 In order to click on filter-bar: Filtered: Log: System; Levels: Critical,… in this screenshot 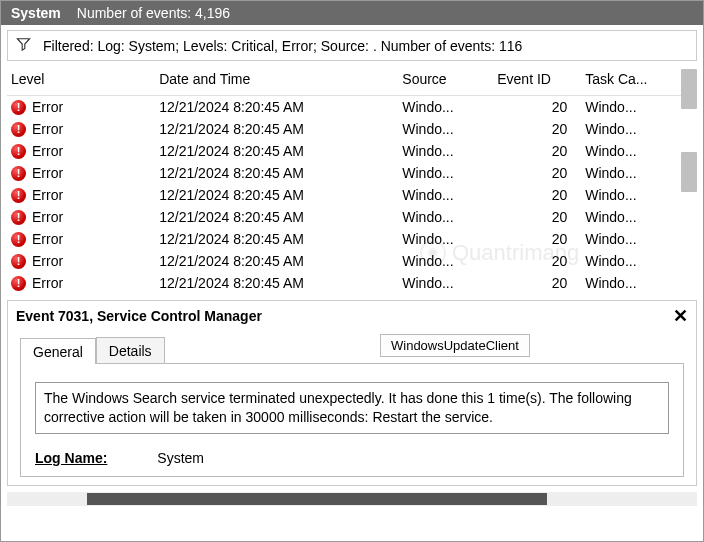, I will do `click(352, 46)`.